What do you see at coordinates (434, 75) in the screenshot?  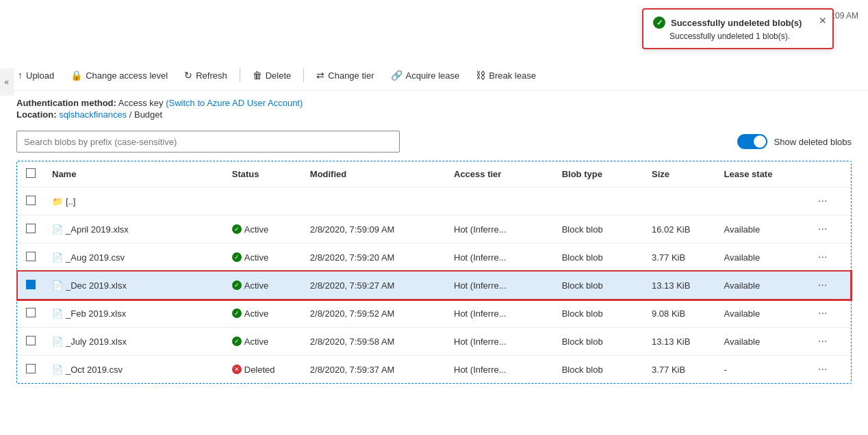 I see `toolbar: ↑ Upload 🔒 Change access level ↻ Refresh…` at bounding box center [434, 75].